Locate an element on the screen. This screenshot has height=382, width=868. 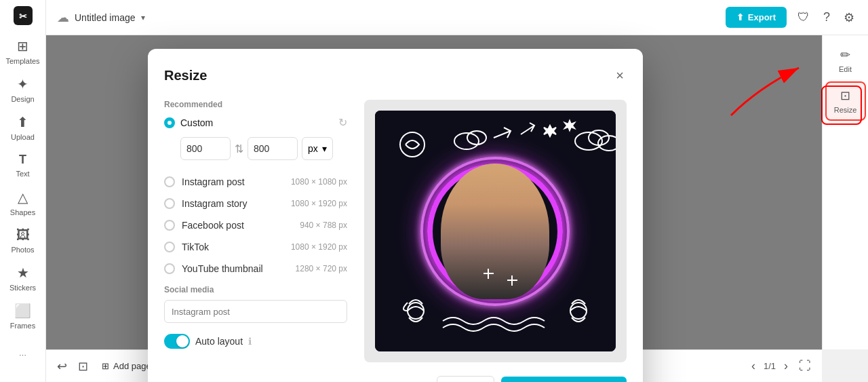
sidebar-item-frames: ⬜ Frames is located at coordinates (23, 316).